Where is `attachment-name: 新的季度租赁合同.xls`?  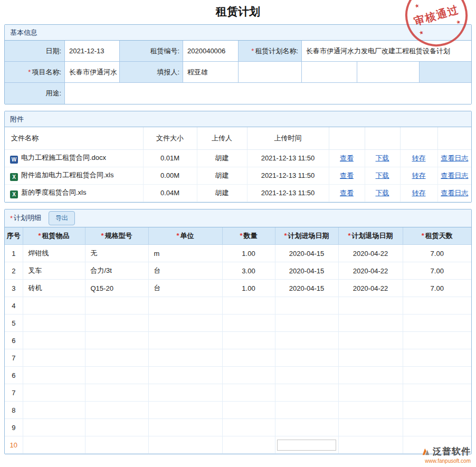
attachment-name: 新的季度租赁合同.xls is located at coordinates (54, 192).